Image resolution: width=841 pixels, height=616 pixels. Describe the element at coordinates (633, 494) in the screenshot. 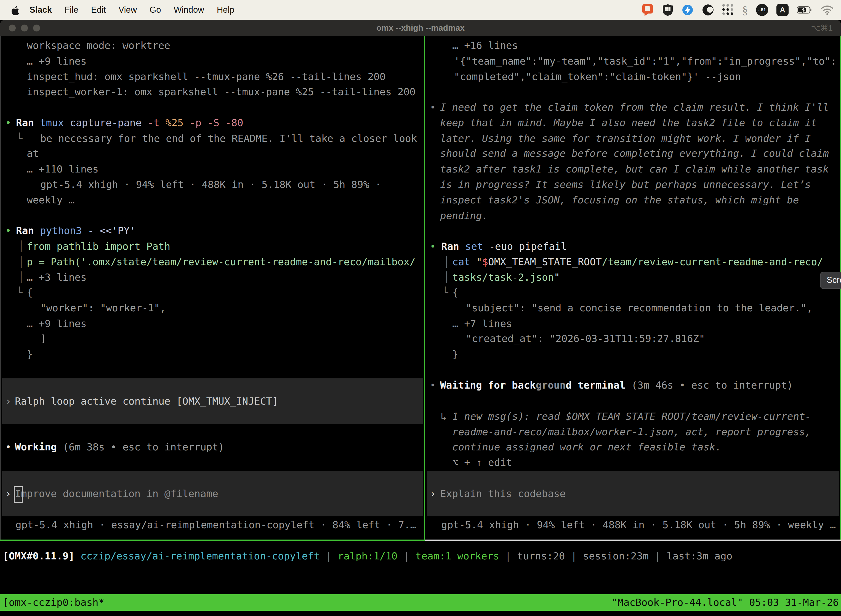

I see `right-prompt-input-box` at that location.